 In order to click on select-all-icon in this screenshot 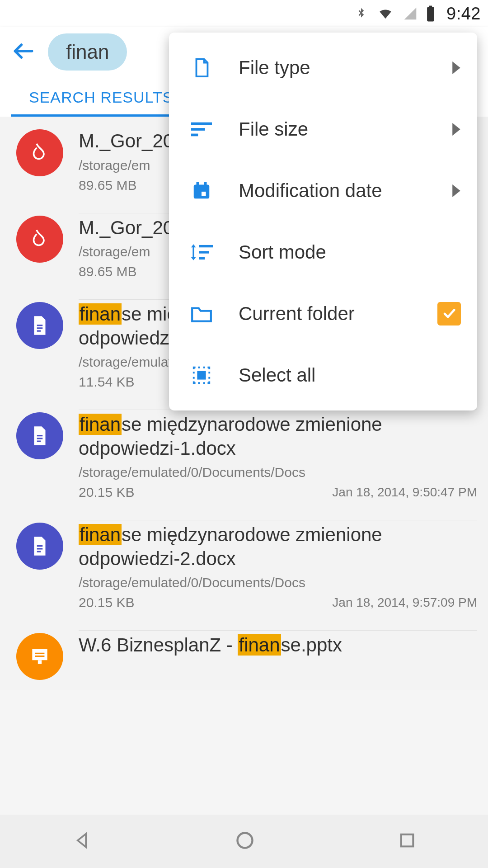, I will do `click(202, 375)`.